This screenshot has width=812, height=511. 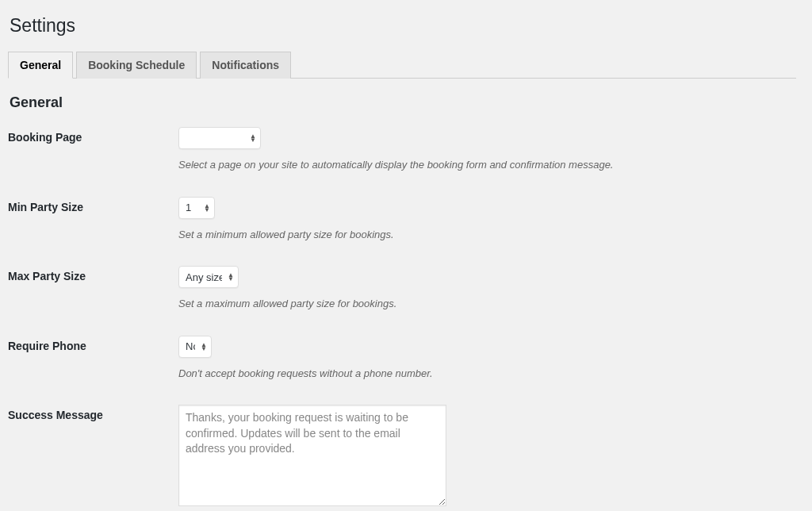 I want to click on tab-booking-schedule: Booking Schedule, so click(x=136, y=65).